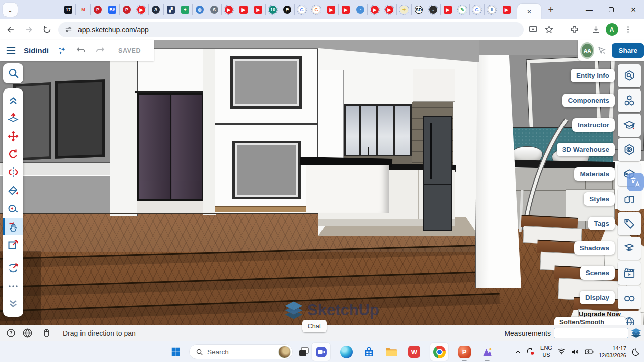 The height and width of the screenshot is (362, 644). What do you see at coordinates (629, 125) in the screenshot?
I see `panel-instructor-button` at bounding box center [629, 125].